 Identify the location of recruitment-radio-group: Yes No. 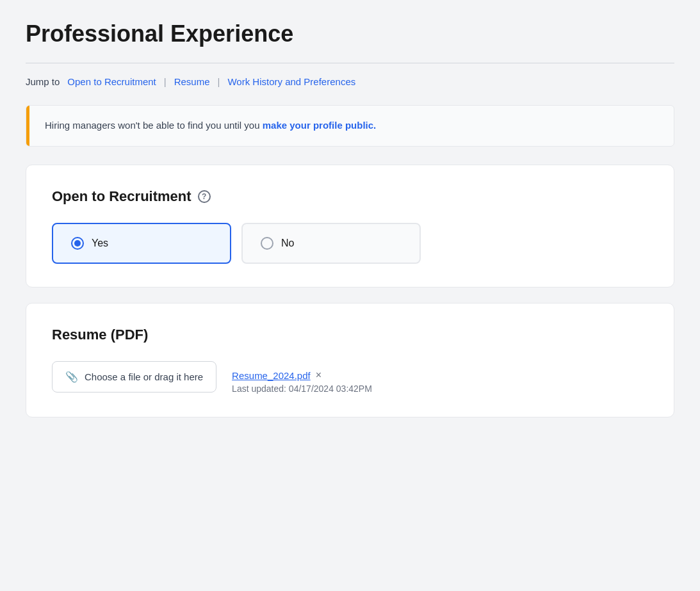
(350, 243).